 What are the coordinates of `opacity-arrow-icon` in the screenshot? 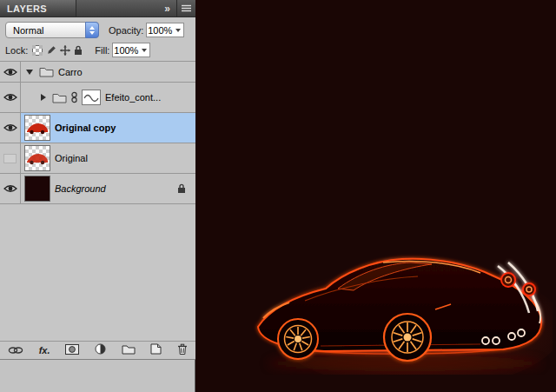 It's located at (178, 30).